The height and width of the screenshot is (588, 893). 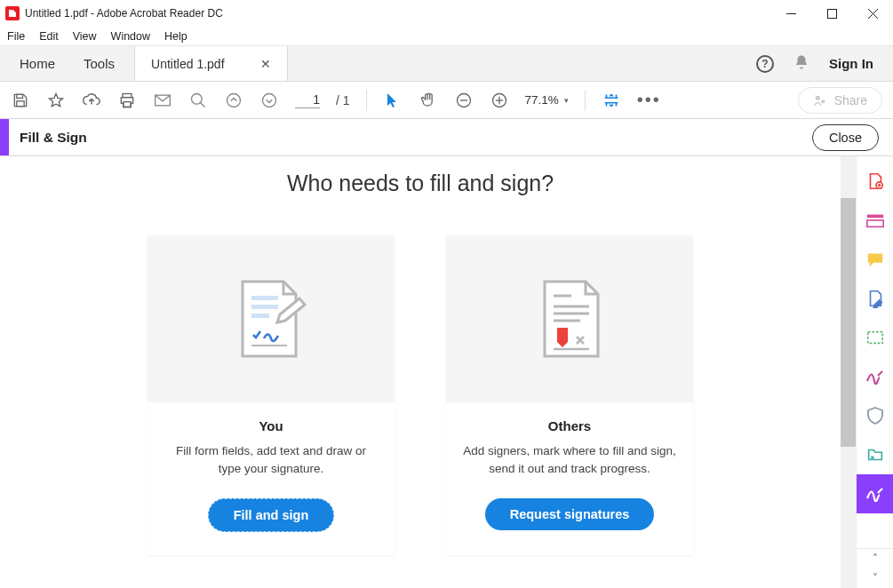 What do you see at coordinates (841, 100) in the screenshot?
I see `share-button: Share` at bounding box center [841, 100].